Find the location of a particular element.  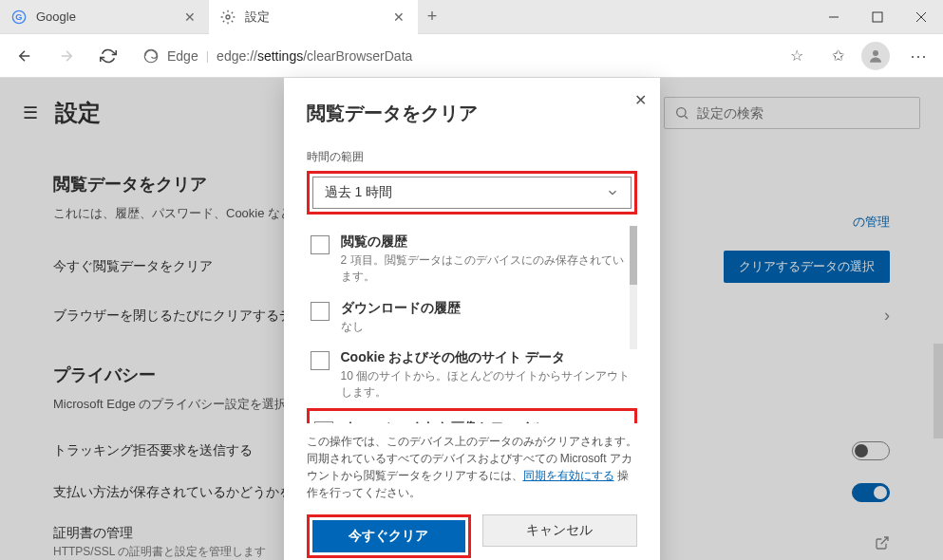

chevron-down-icon is located at coordinates (613, 193).